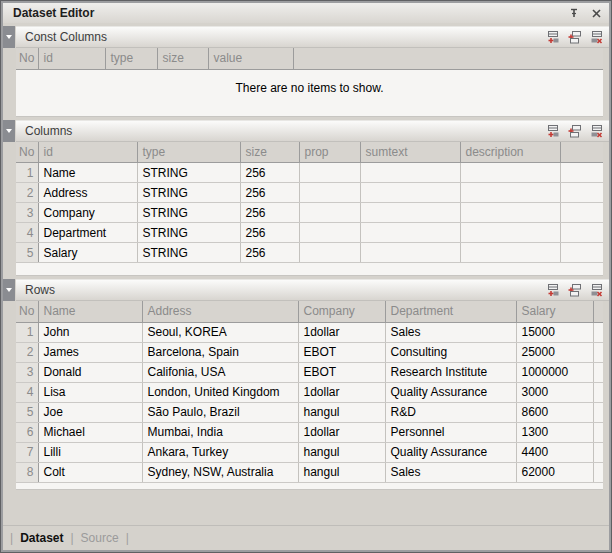  What do you see at coordinates (554, 332) in the screenshot?
I see `cell-salary: 15000` at bounding box center [554, 332].